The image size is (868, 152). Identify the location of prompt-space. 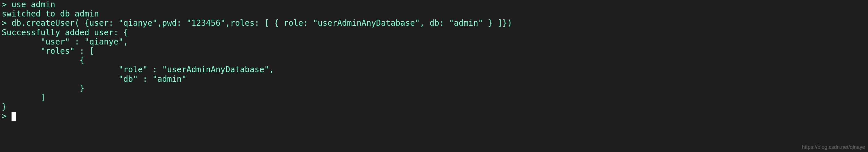
(9, 116).